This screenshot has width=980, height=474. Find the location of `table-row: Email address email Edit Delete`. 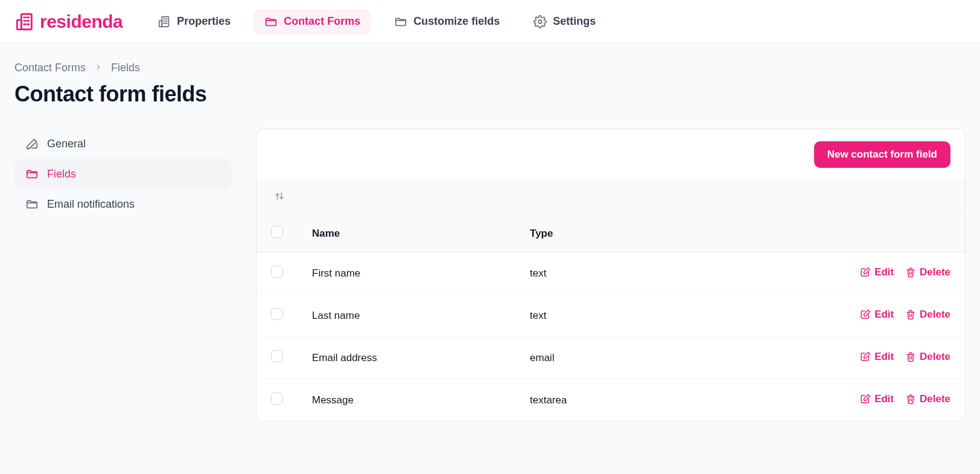

table-row: Email address email Edit Delete is located at coordinates (611, 358).